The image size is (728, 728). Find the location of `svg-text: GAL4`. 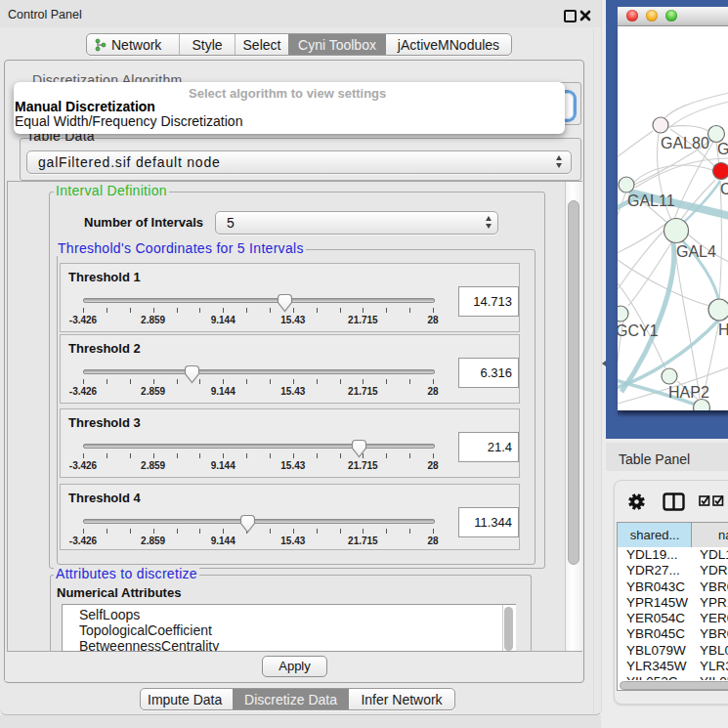

svg-text: GAL4 is located at coordinates (696, 252).